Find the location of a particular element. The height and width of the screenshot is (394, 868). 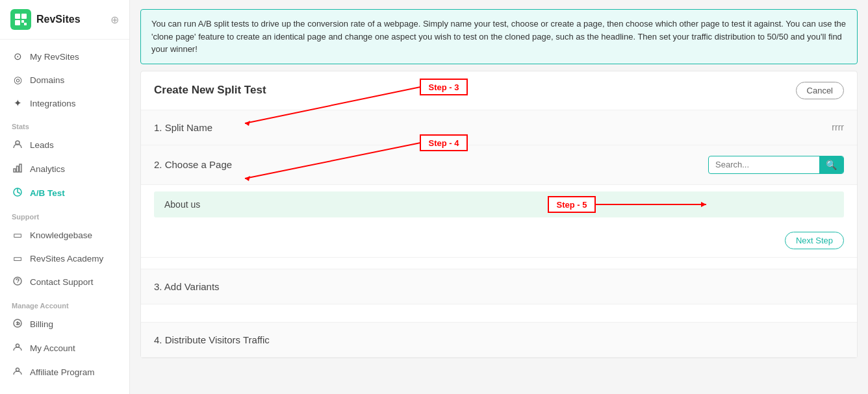

search-box: 🔍 is located at coordinates (776, 165).